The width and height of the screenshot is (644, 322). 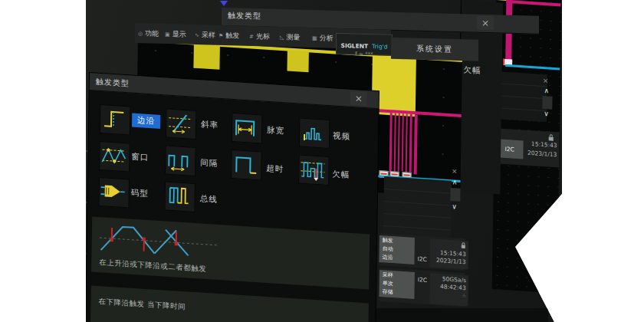 What do you see at coordinates (276, 130) in the screenshot?
I see `trigger-type-pulse-width: 脉宽` at bounding box center [276, 130].